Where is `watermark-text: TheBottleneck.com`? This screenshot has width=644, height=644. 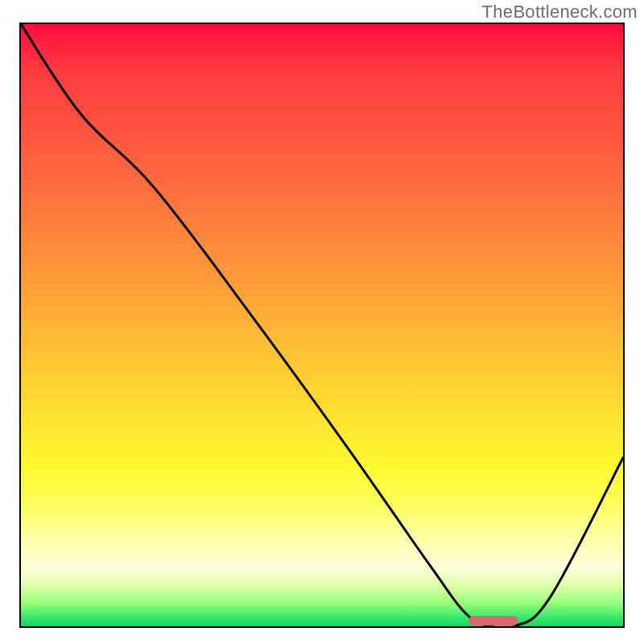 watermark-text: TheBottleneck.com is located at coordinates (560, 12).